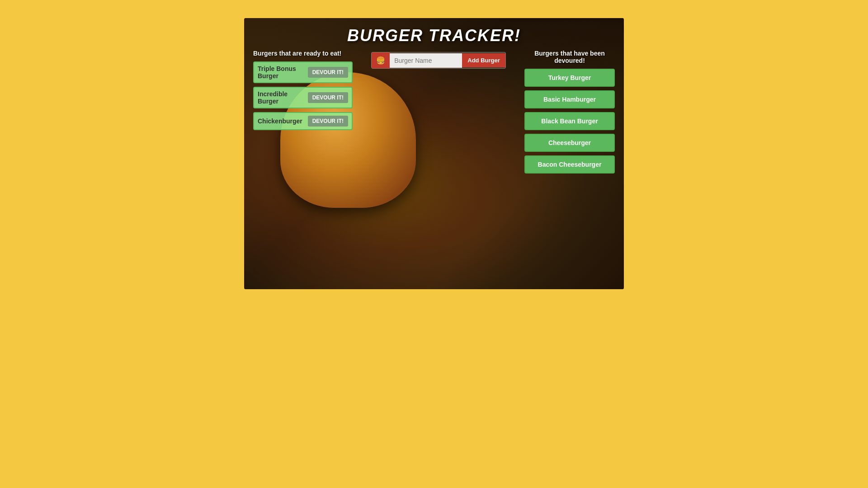 The height and width of the screenshot is (488, 868). Describe the element at coordinates (439, 165) in the screenshot. I see `center-column: 🍔 Add Burger` at that location.